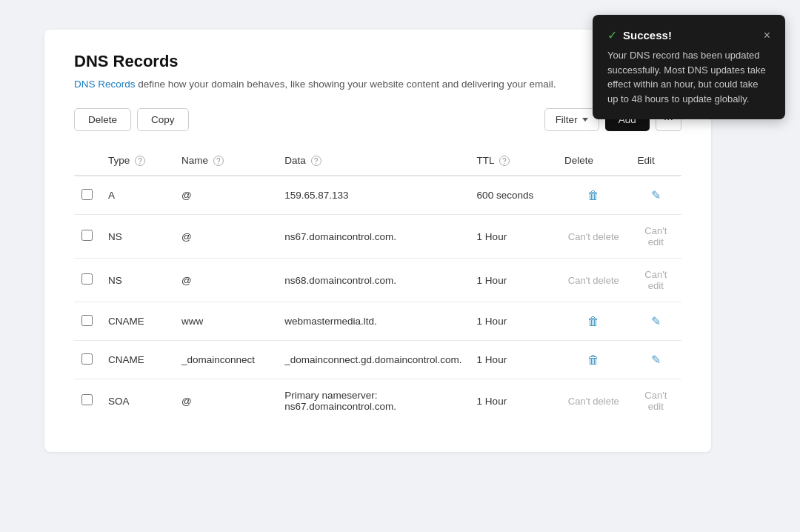 This screenshot has width=800, height=532. I want to click on delete-button: Delete, so click(102, 120).